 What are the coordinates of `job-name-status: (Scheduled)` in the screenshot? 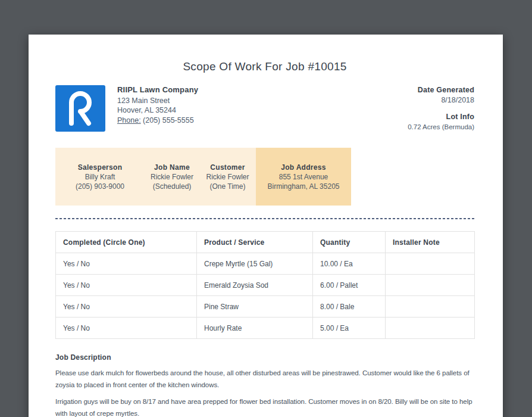 It's located at (172, 186).